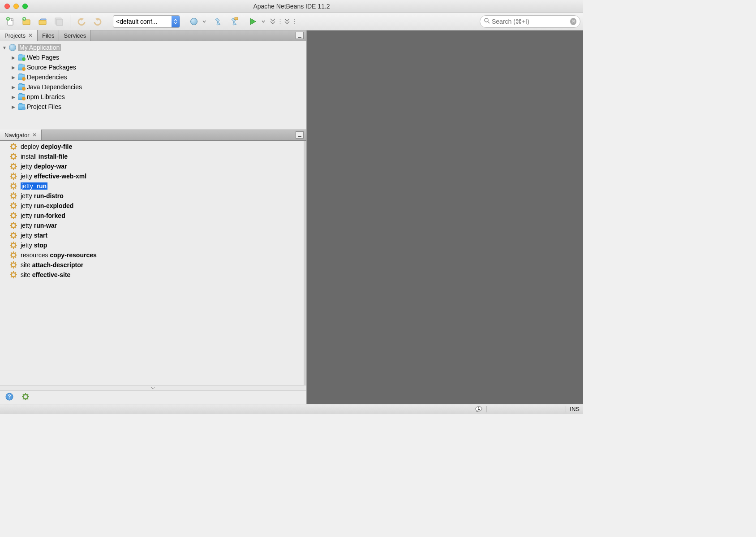 The width and height of the screenshot is (756, 537). Describe the element at coordinates (59, 22) in the screenshot. I see `save-all-button` at that location.